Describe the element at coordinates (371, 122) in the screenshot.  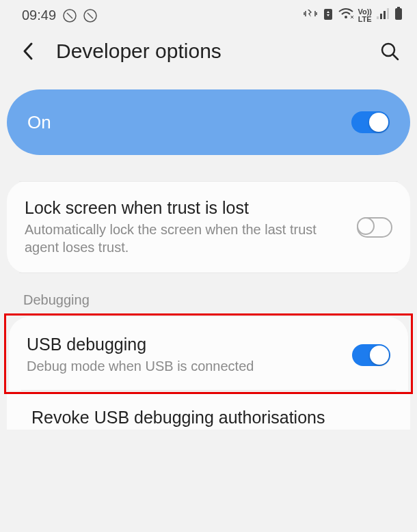
I see `master-toggle-switch` at that location.